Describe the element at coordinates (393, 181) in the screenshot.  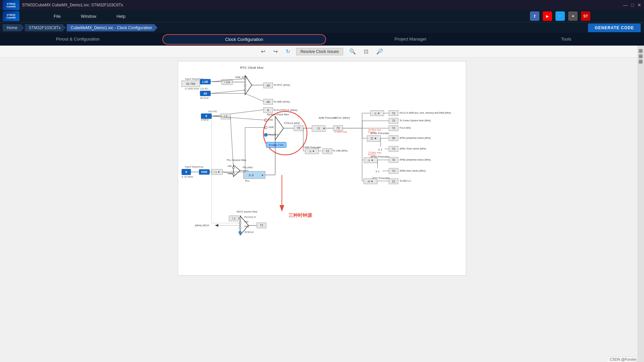
I see `svg-text: 12` at that location.